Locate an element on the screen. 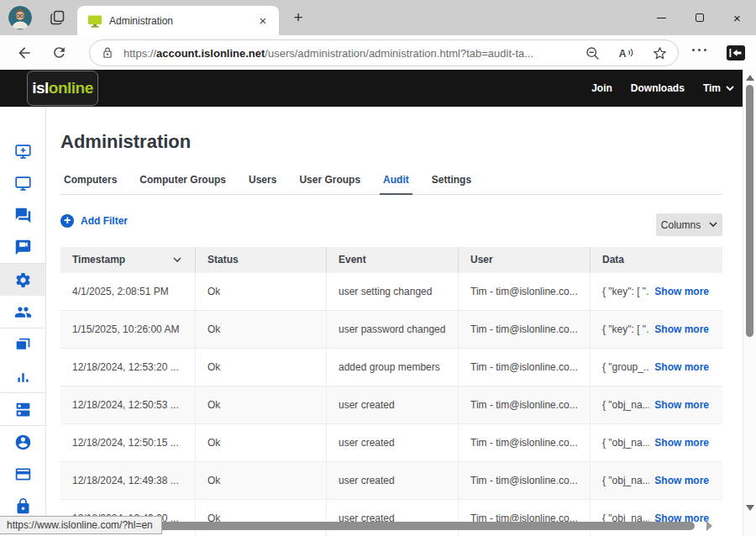 This screenshot has height=536, width=756. tab-audit: Audit is located at coordinates (396, 185).